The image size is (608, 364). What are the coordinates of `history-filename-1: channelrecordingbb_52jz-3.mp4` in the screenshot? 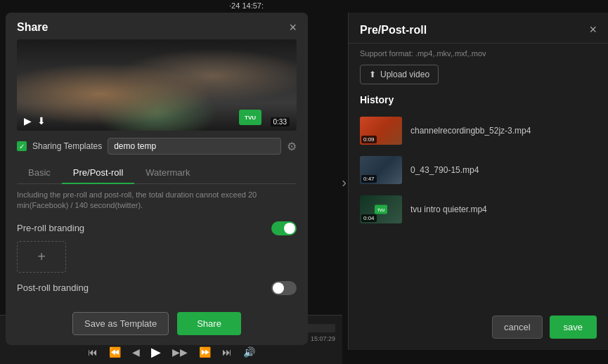 It's located at (471, 131).